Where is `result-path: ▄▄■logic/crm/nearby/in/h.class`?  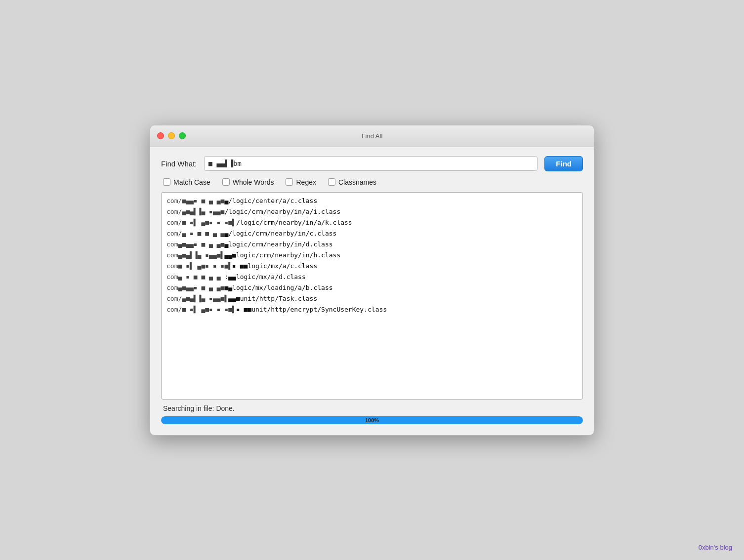
result-path: ▄▄■logic/crm/nearby/in/h.class is located at coordinates (283, 255).